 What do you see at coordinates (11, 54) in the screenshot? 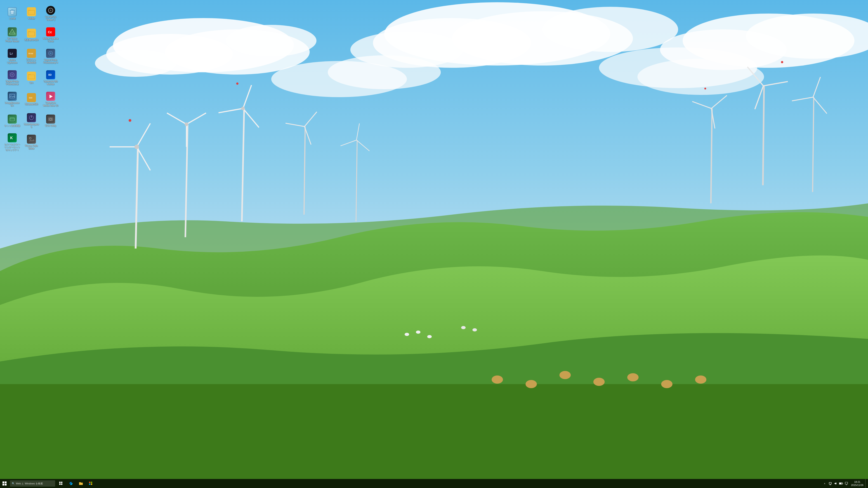
I see `svg-text: Lr` at bounding box center [11, 54].